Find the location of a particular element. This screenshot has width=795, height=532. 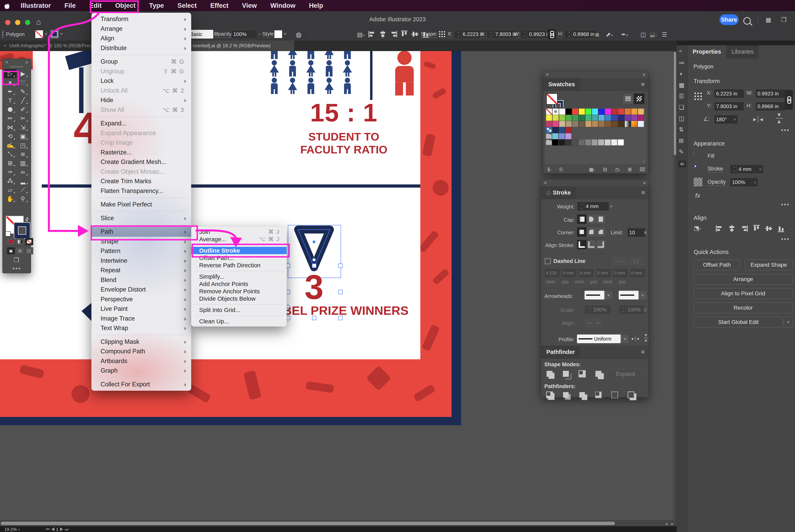

profile-flip-horizontal-icon: ▸┊◂ is located at coordinates (635, 339).